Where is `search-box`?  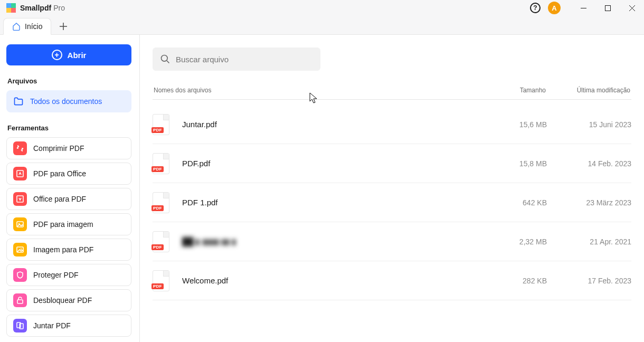
search-box is located at coordinates (236, 59).